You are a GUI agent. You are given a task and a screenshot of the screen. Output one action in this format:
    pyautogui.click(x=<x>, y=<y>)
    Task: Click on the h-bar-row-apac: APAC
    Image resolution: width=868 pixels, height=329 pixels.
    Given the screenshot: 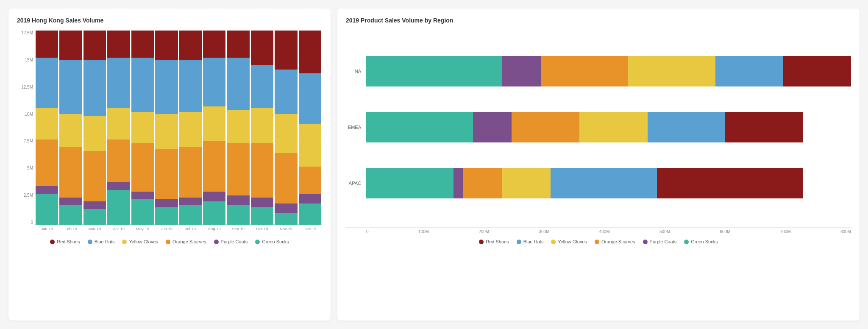 What is the action you would take?
    pyautogui.click(x=598, y=183)
    